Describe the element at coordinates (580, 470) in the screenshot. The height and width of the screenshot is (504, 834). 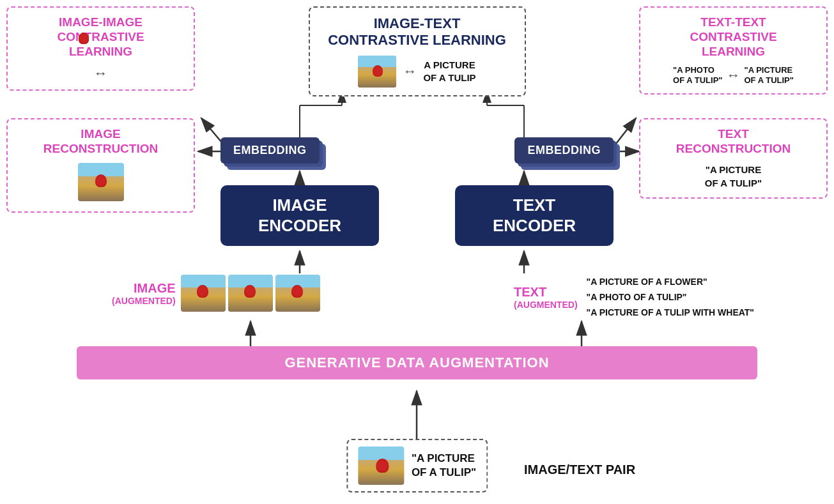
I see `pair-label: IMAGE/TEXT PAIR` at that location.